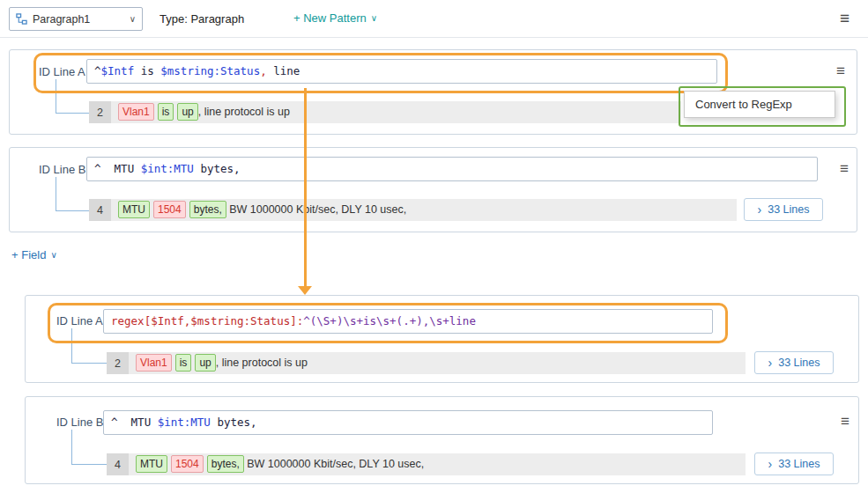 This screenshot has width=868, height=493. I want to click on annotation-arrow-line, so click(305, 187).